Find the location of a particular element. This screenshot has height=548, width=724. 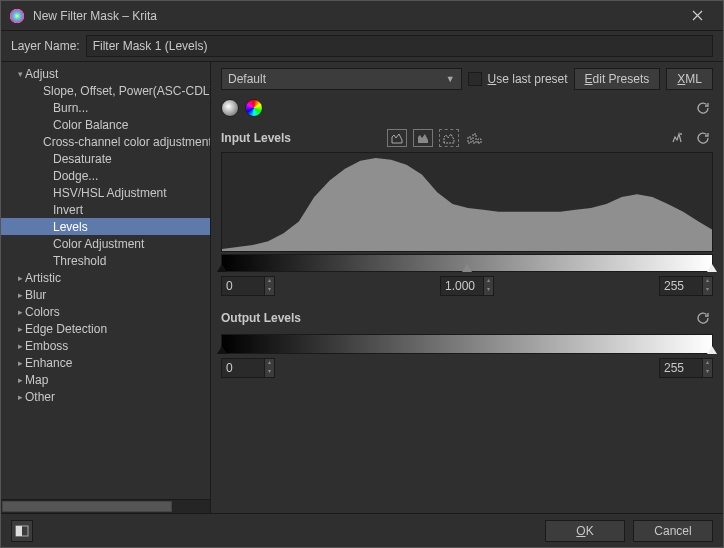

scale-fit-icon is located at coordinates (475, 138).